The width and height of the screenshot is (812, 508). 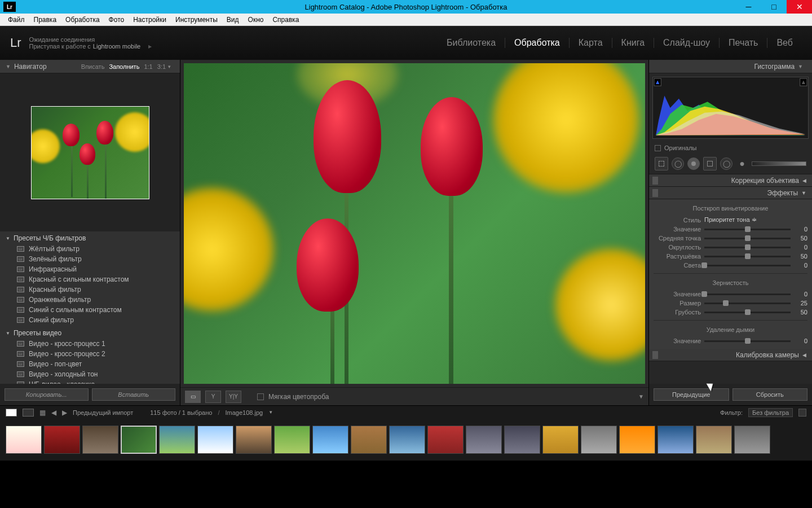 I want to click on secondary-screen-button, so click(x=28, y=413).